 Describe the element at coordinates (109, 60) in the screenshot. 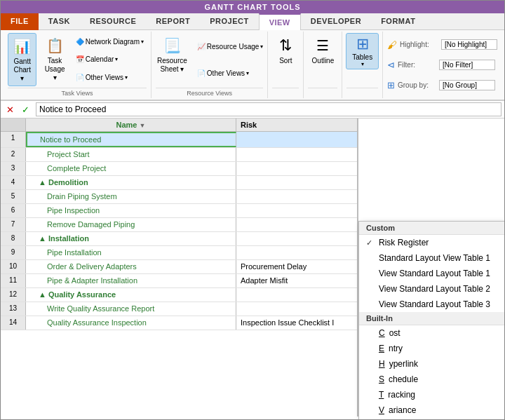

I see `task-view-small-buttons: 🔷 Network Diagram ▾ 📅 Calendar ▾ 📄 Other…` at that location.